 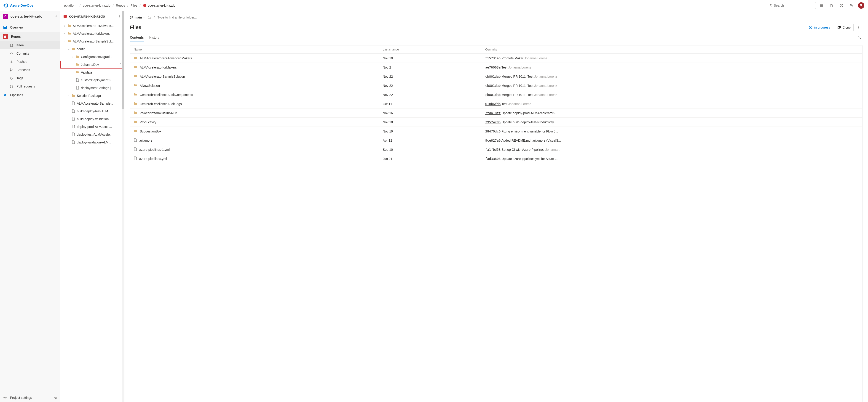 What do you see at coordinates (92, 142) in the screenshot?
I see `tree-item: deploy-validation-ALM...` at bounding box center [92, 142].